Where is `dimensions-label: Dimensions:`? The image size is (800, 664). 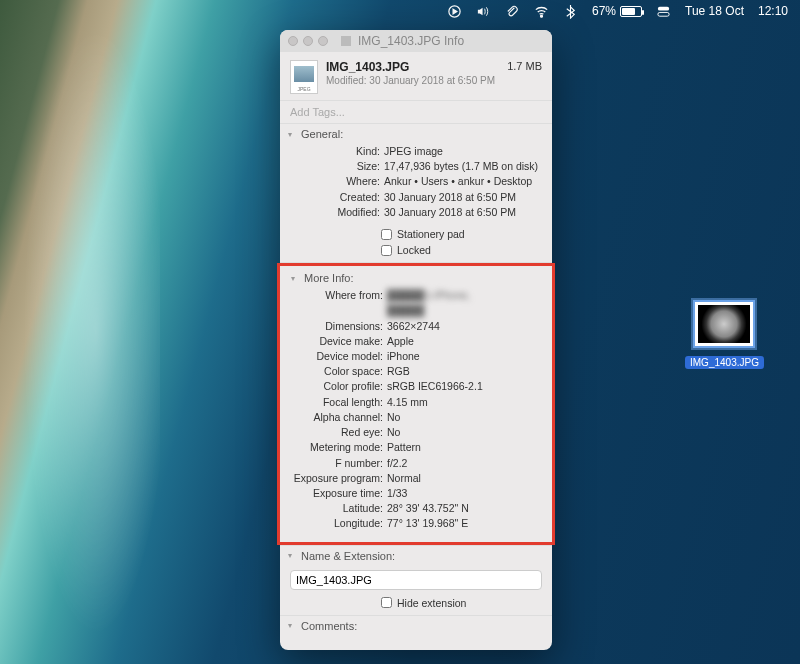
dimensions-label: Dimensions: is located at coordinates (338, 326).